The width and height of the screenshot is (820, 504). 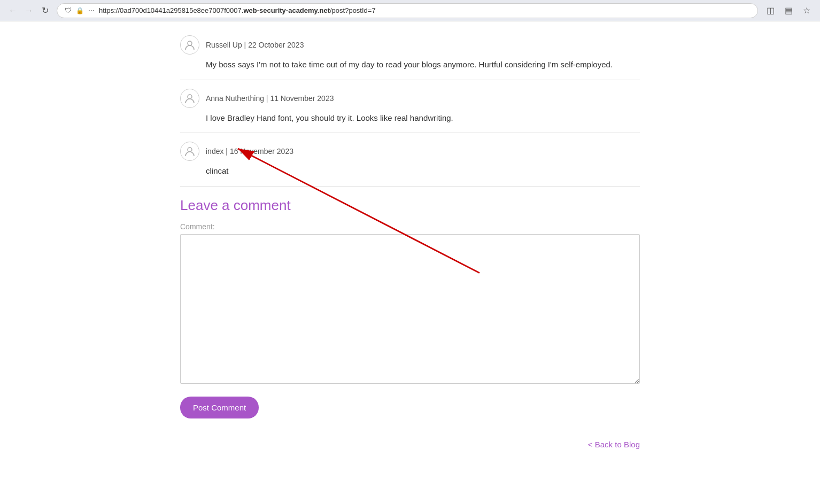 I want to click on back-to-blog-link: < Back to Blog, so click(x=614, y=445).